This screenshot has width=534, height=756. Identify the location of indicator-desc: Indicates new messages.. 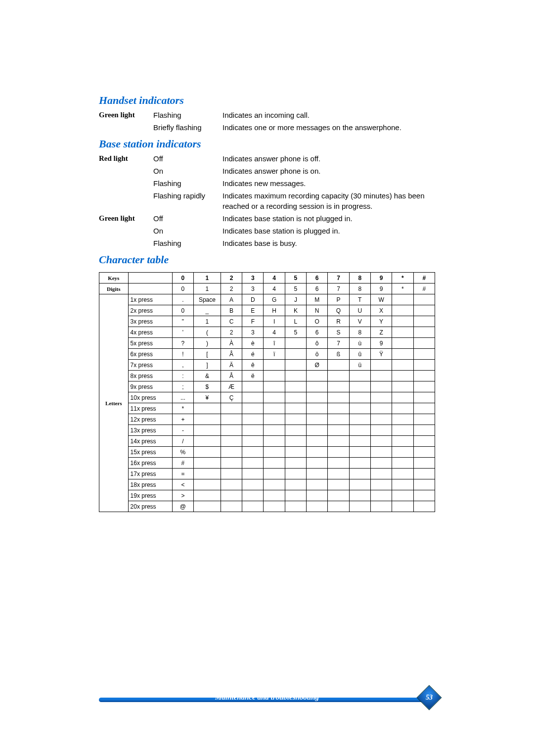
(329, 183).